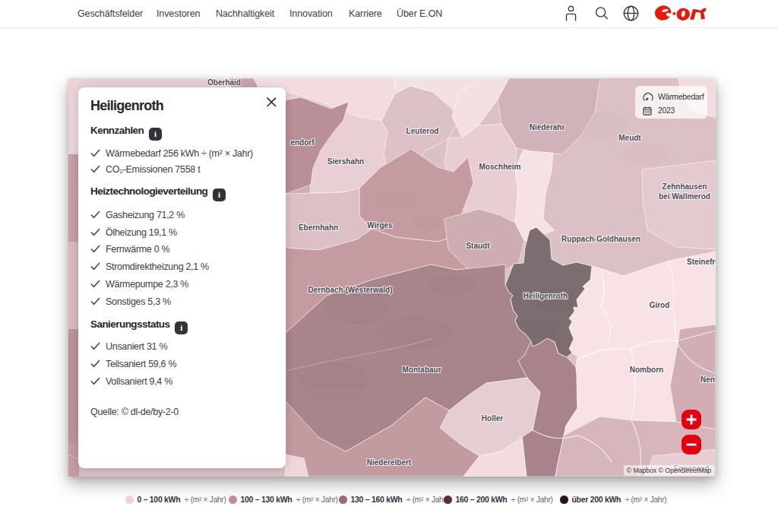  Describe the element at coordinates (708, 380) in the screenshot. I see `svg-text: Nentershausen` at that location.